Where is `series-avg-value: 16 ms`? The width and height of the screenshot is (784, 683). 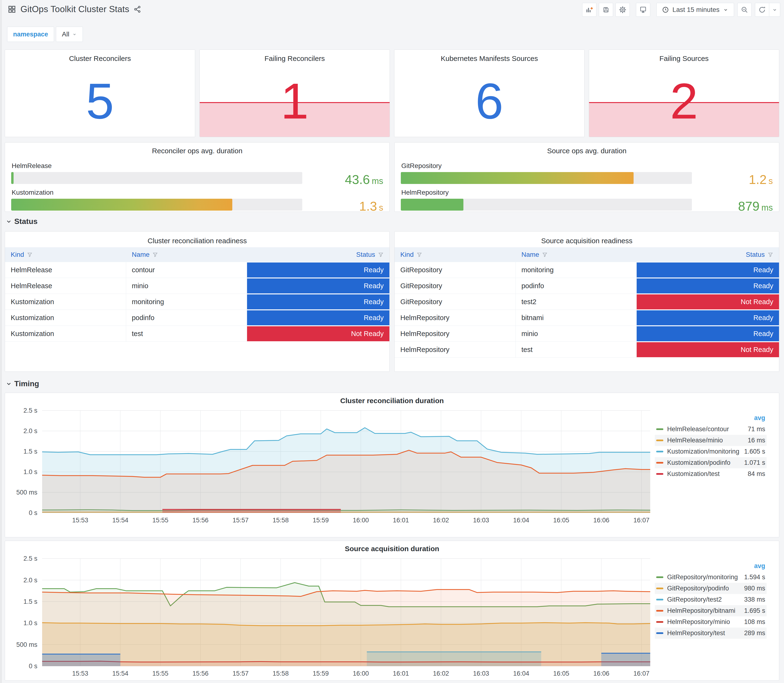
series-avg-value: 16 ms is located at coordinates (756, 441).